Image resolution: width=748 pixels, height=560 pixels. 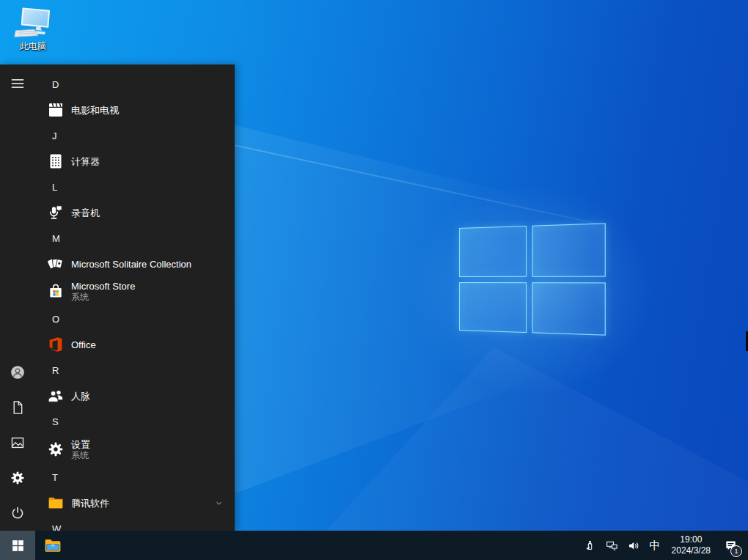 What do you see at coordinates (135, 421) in the screenshot?
I see `app-list-section-header: S` at bounding box center [135, 421].